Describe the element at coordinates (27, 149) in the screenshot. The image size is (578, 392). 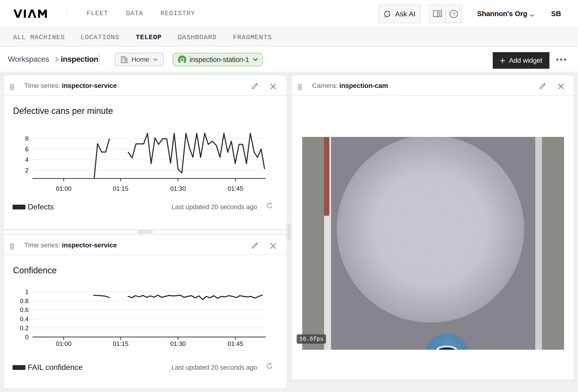
I see `svg-text: 6` at that location.